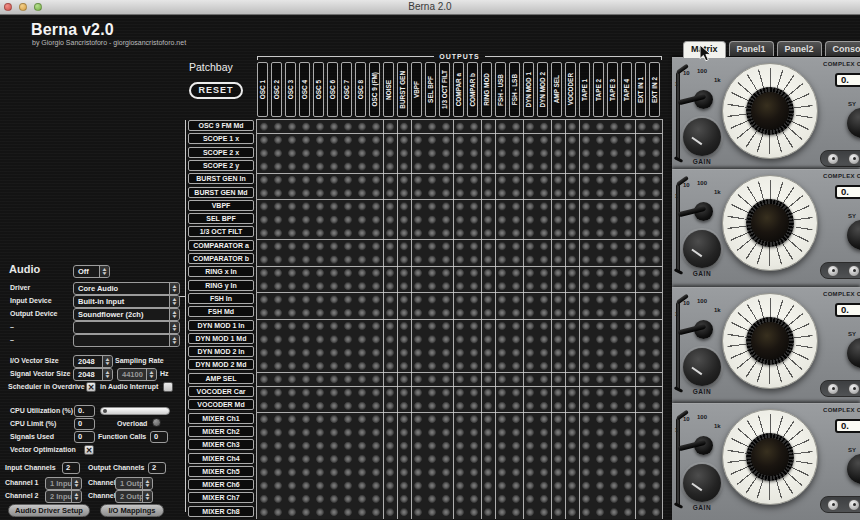 The image size is (860, 520). Describe the element at coordinates (752, 48) in the screenshot. I see `tab-panel1: Panel1` at that location.